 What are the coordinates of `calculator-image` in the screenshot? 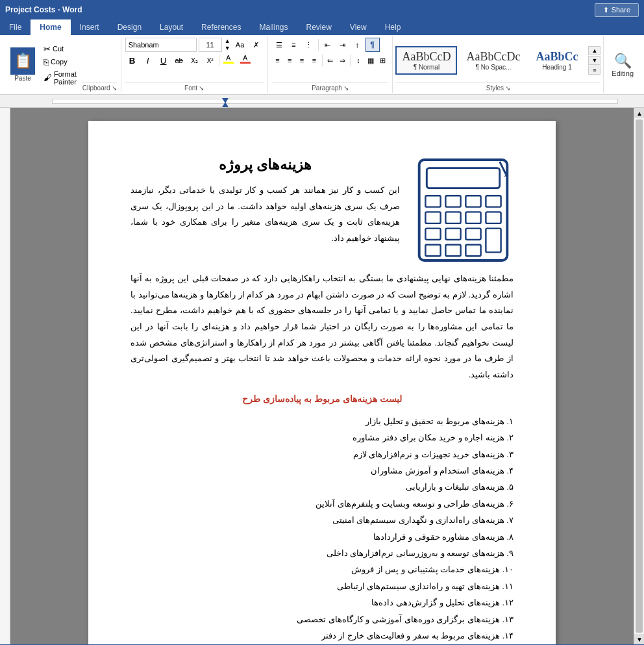 It's located at (464, 211).